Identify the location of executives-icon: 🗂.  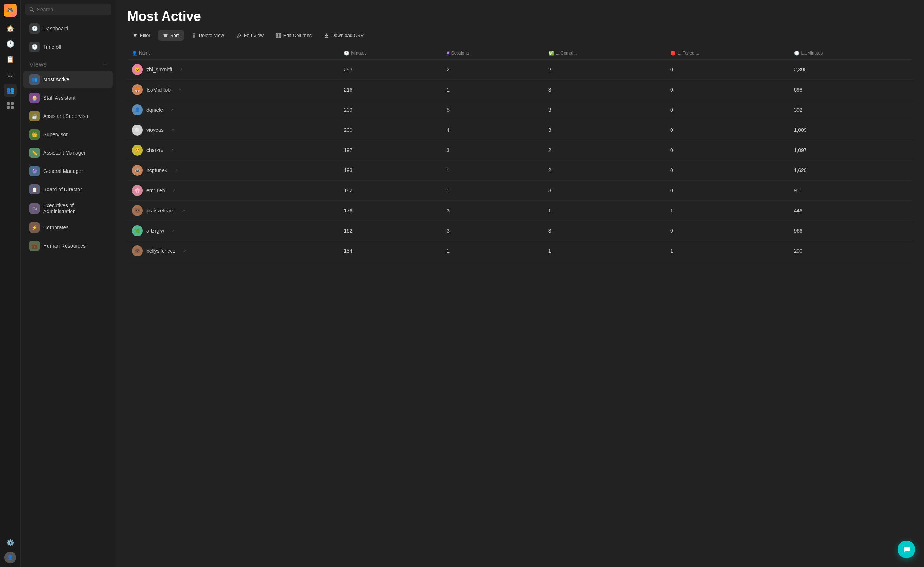
(34, 209).